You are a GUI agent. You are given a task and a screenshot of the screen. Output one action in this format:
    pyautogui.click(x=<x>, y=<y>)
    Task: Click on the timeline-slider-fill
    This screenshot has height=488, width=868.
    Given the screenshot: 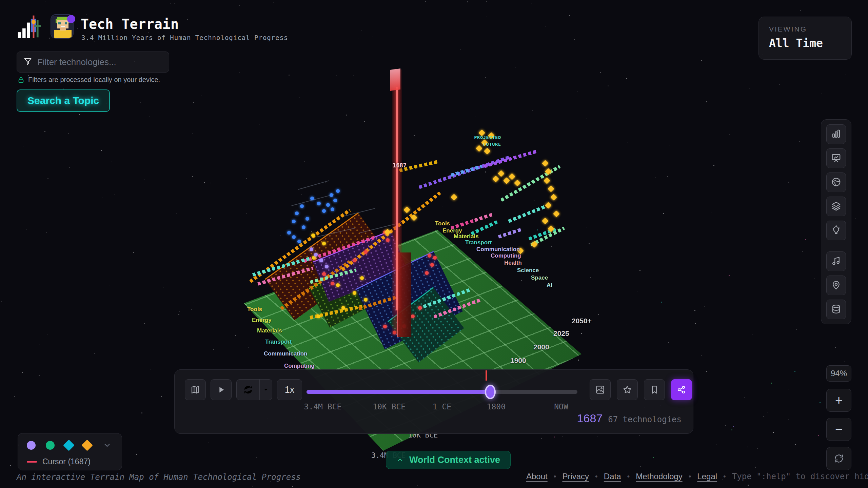 What is the action you would take?
    pyautogui.click(x=398, y=392)
    